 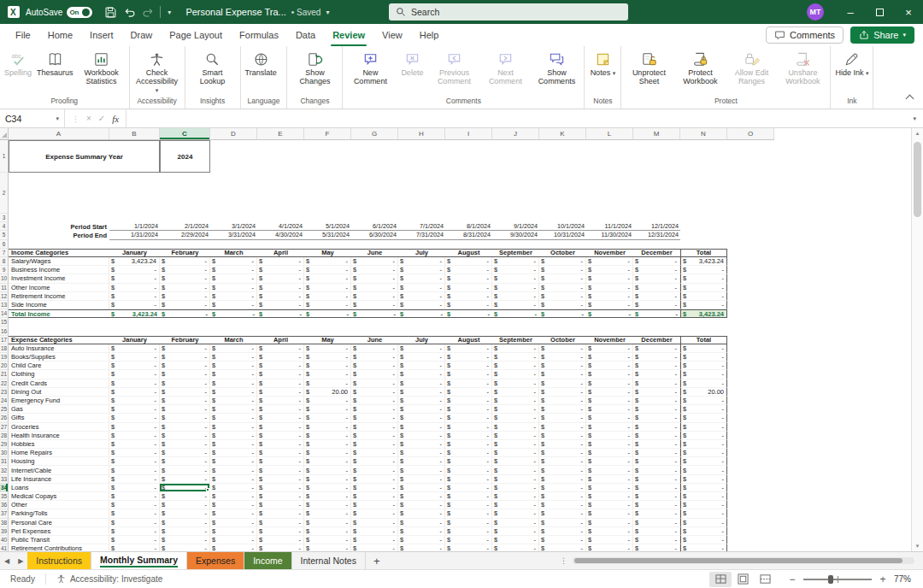 What do you see at coordinates (374, 322) in the screenshot?
I see `cell-G15` at bounding box center [374, 322].